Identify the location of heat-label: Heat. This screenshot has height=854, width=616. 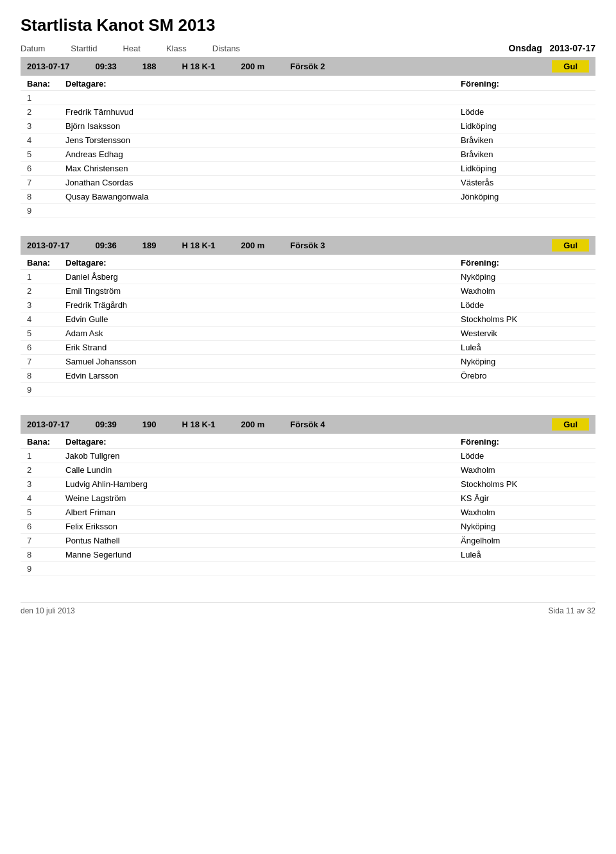
(131, 49).